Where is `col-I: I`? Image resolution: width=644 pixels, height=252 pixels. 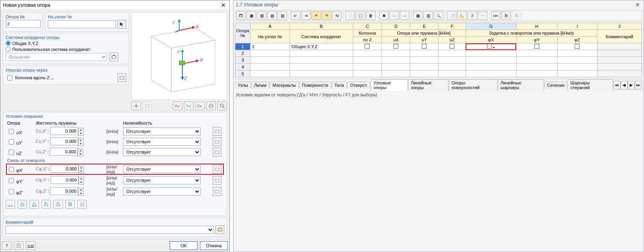 col-I: I is located at coordinates (577, 26).